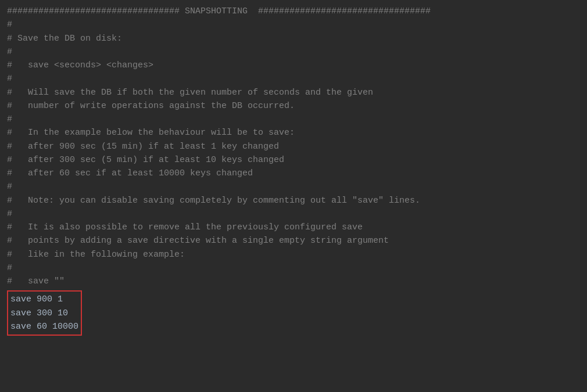  I want to click on code-line: # after 300 sec (5 min) if at least 10 k…, so click(294, 160).